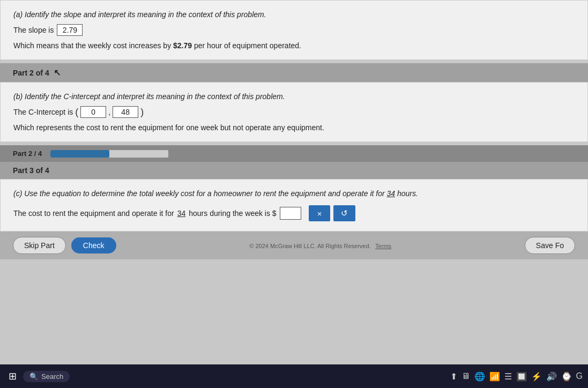 The width and height of the screenshot is (588, 388). What do you see at coordinates (27, 153) in the screenshot?
I see `progress-label: Part 2 / 4` at bounding box center [27, 153].